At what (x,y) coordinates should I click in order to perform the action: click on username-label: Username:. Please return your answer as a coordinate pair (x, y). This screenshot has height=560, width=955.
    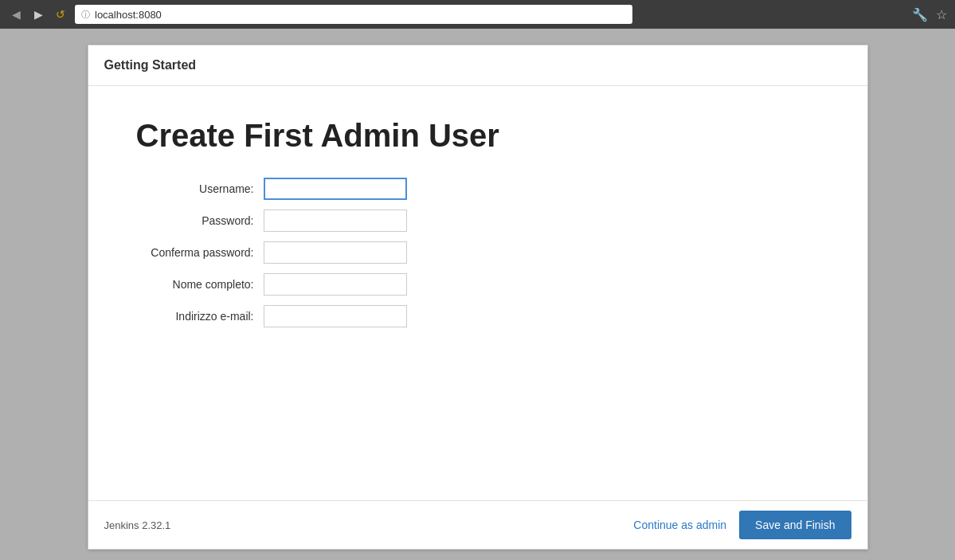
    Looking at the image, I should click on (200, 189).